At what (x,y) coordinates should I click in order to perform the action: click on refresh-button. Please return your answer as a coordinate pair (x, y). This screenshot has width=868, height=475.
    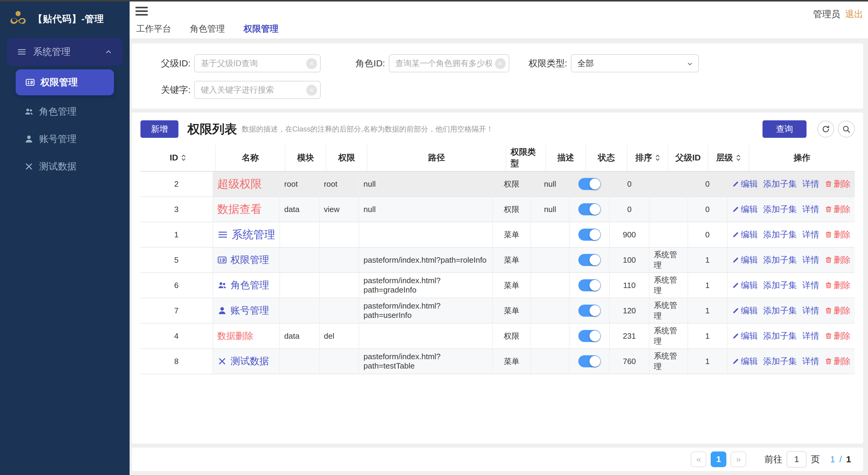
    Looking at the image, I should click on (826, 129).